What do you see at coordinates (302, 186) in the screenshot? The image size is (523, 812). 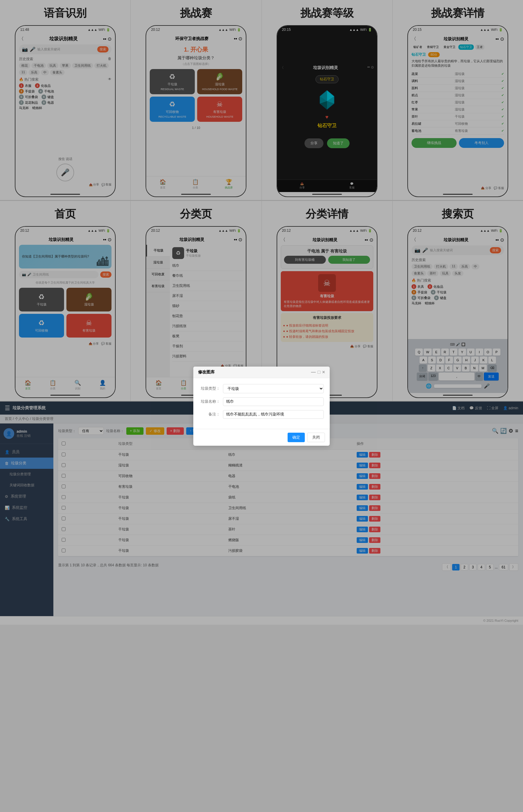 I see `nav-share: 📤 分享` at bounding box center [302, 186].